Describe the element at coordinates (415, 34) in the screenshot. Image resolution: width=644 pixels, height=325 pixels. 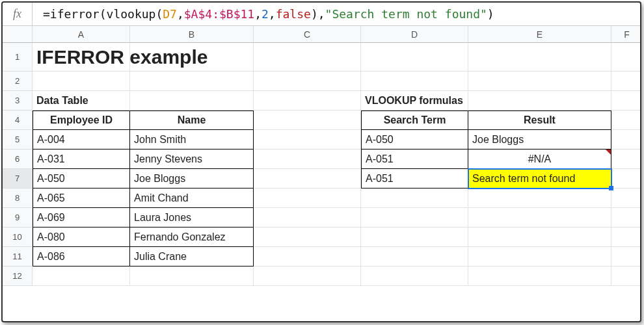
I see `col-header-D: D` at that location.